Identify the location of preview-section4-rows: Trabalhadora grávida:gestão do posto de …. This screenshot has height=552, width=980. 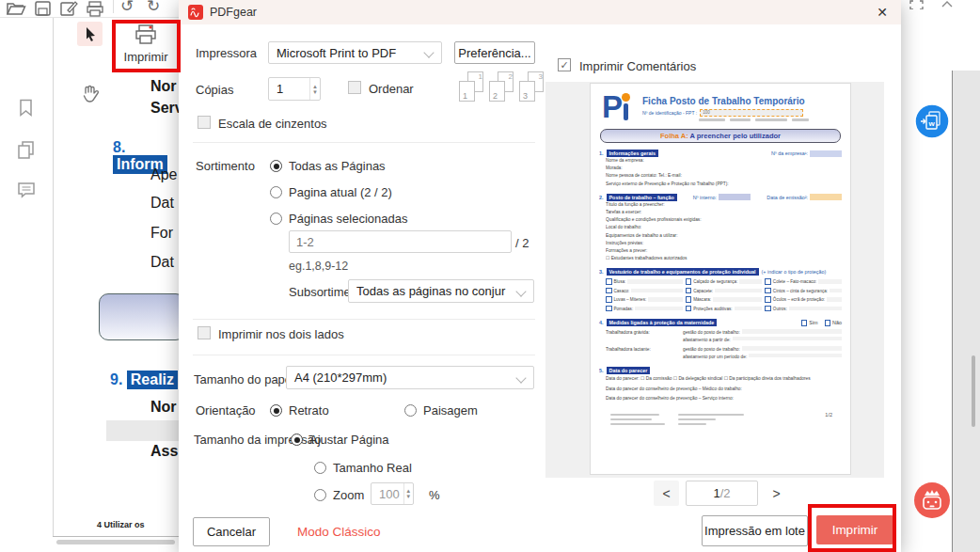
(720, 344).